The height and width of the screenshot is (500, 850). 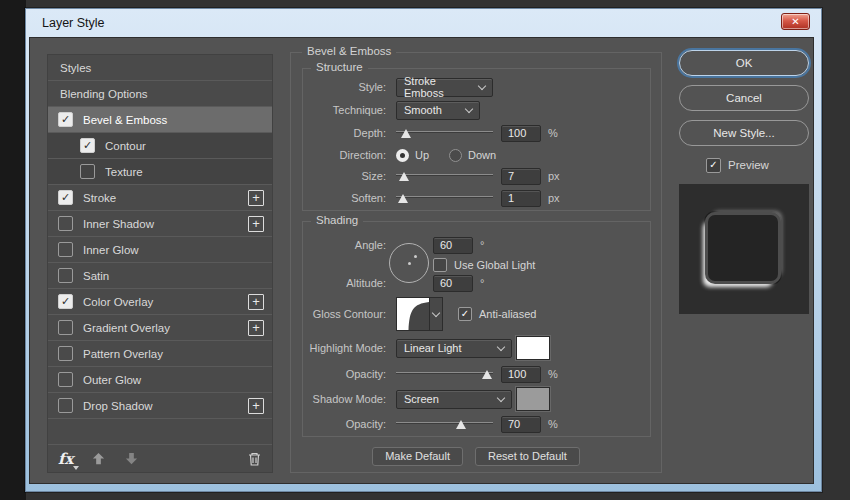 I want to click on technique-dropdown: Smooth, so click(x=438, y=110).